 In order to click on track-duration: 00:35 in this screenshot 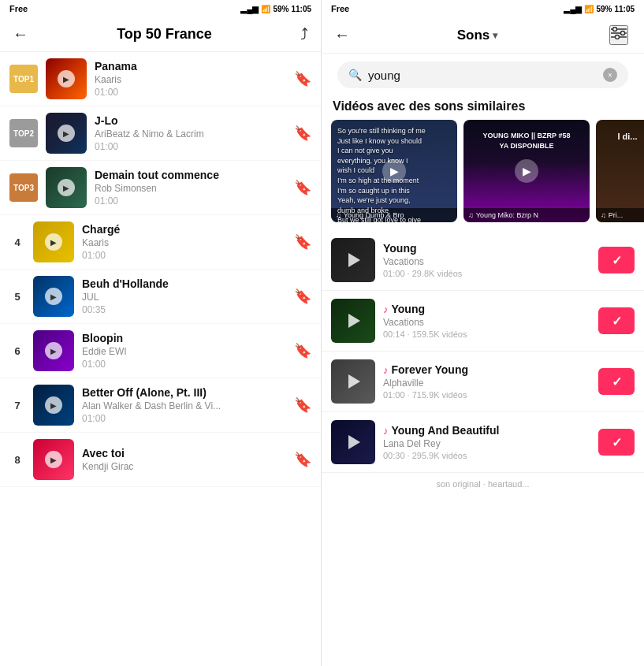, I will do `click(184, 310)`.